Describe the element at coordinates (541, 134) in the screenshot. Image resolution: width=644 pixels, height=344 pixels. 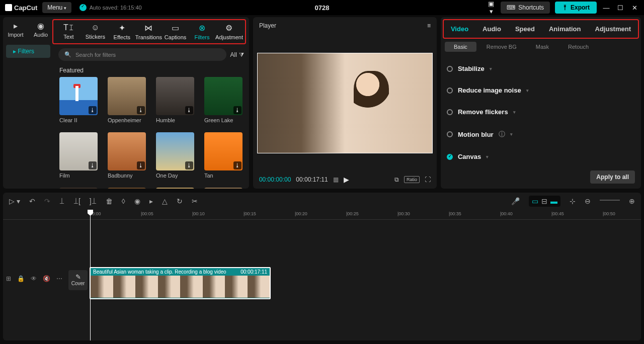
I see `inspector-row: Motion blurⓘ▾` at that location.